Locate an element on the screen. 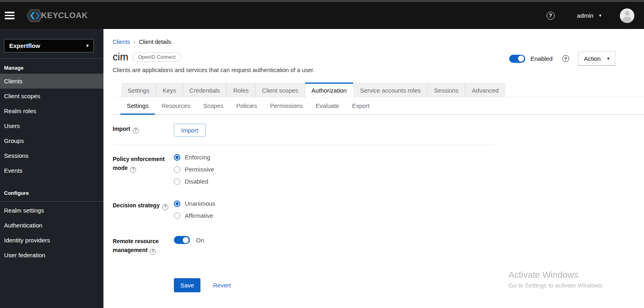  tab-advanced: Advanced is located at coordinates (485, 90).